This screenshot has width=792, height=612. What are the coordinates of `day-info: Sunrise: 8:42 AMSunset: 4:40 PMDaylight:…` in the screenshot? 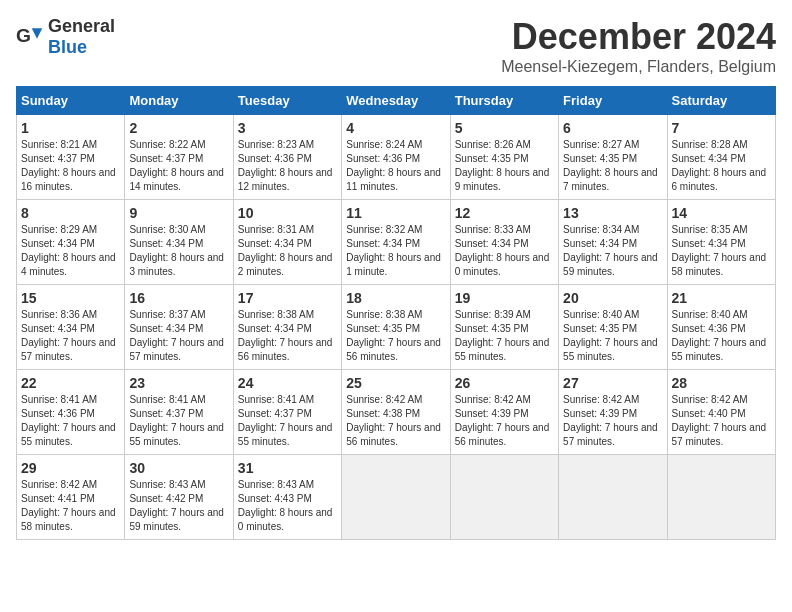 It's located at (722, 421).